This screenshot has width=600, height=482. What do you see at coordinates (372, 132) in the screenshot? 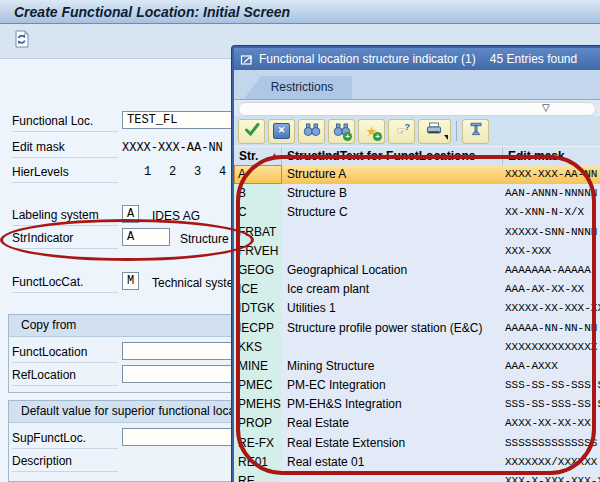
I see `add-to-personal-list-button: ★ +` at bounding box center [372, 132].